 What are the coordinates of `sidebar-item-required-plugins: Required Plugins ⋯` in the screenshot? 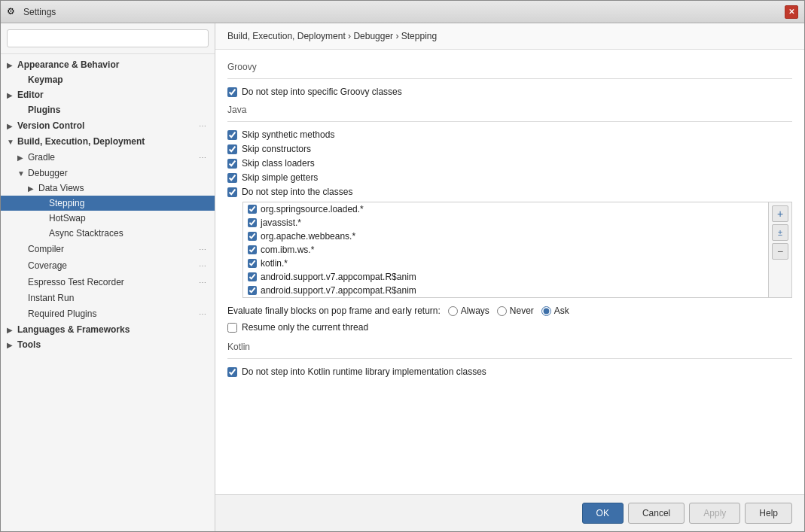 It's located at (108, 314).